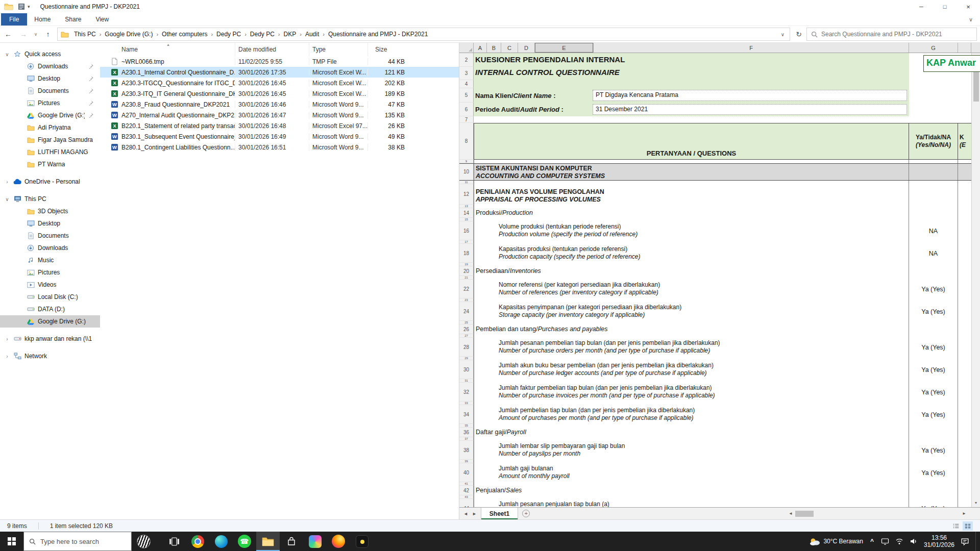  I want to click on add-sheet-icon: +, so click(526, 513).